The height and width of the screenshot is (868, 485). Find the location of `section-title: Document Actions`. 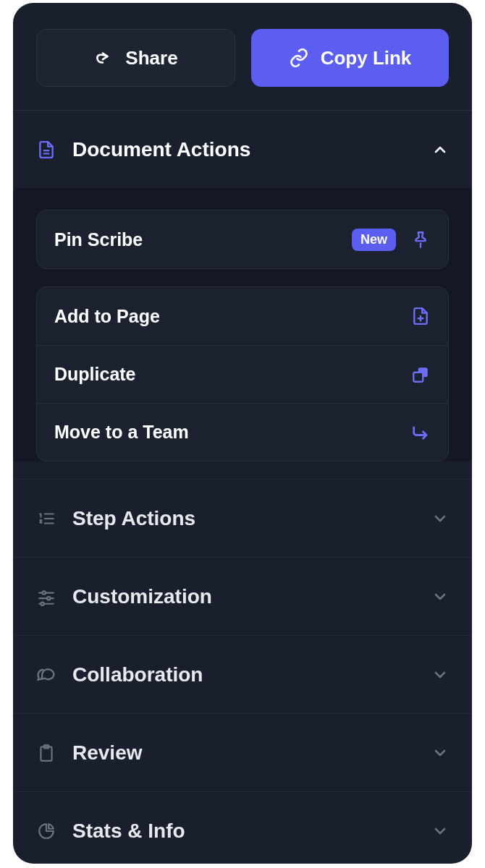

section-title: Document Actions is located at coordinates (252, 150).